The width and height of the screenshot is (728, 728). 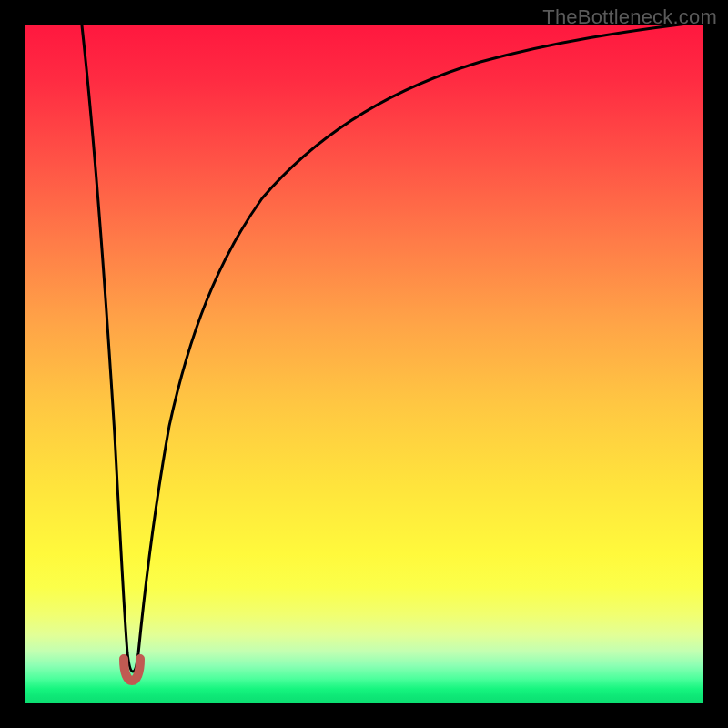 I want to click on watermark-text: TheBottleneck.com, so click(x=630, y=17).